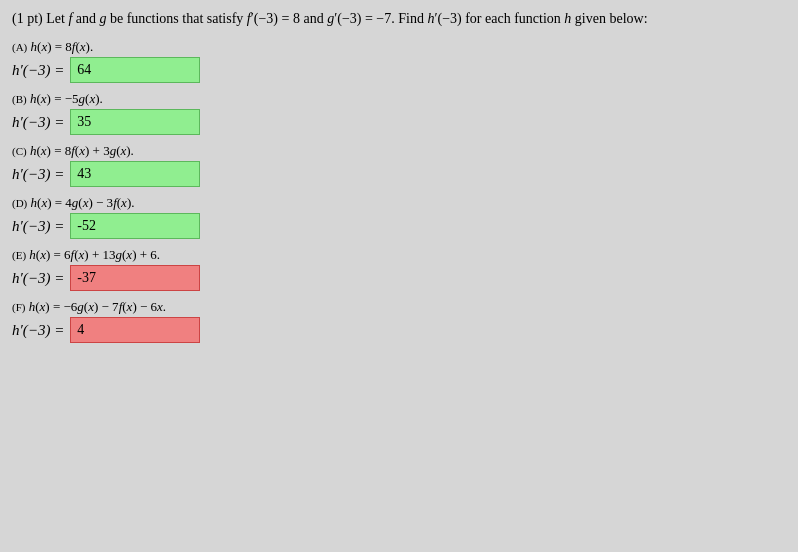 The width and height of the screenshot is (798, 552). Describe the element at coordinates (135, 330) in the screenshot. I see `part-F-input` at that location.